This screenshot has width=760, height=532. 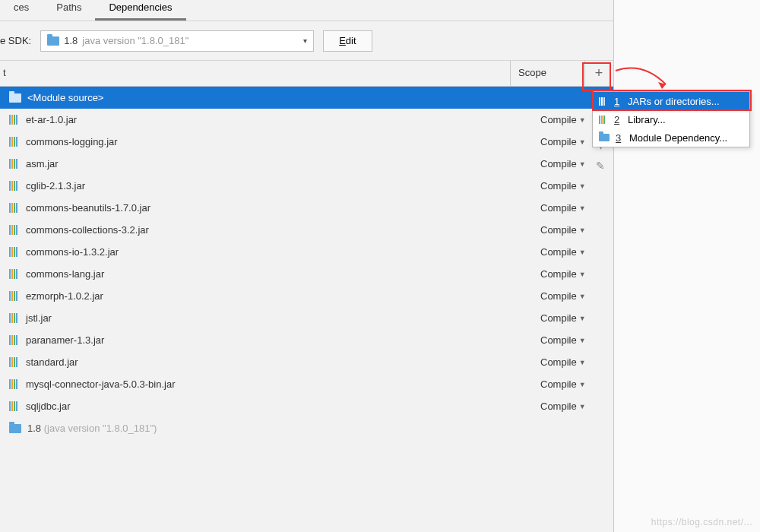 I want to click on dependency-row: mysql-connector-java-5.0.3-bin.jarCompil…, so click(x=307, y=385).